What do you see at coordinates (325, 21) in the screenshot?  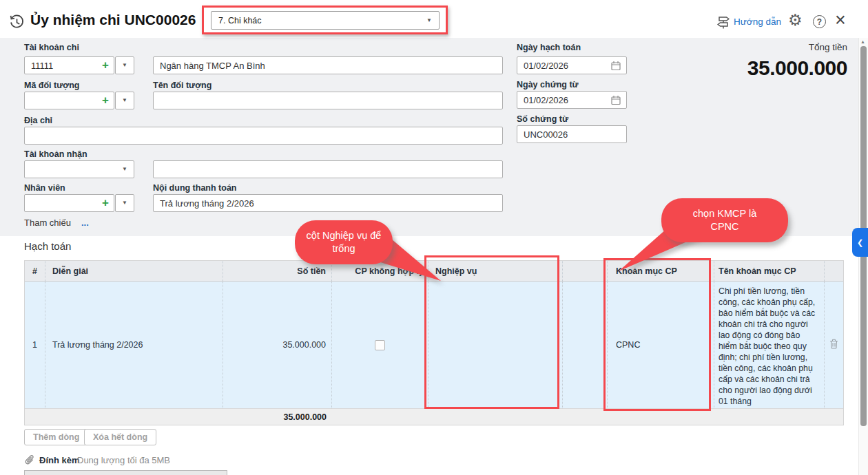 I see `voucher-type-dropdown: 7. Chi khác ▼` at bounding box center [325, 21].